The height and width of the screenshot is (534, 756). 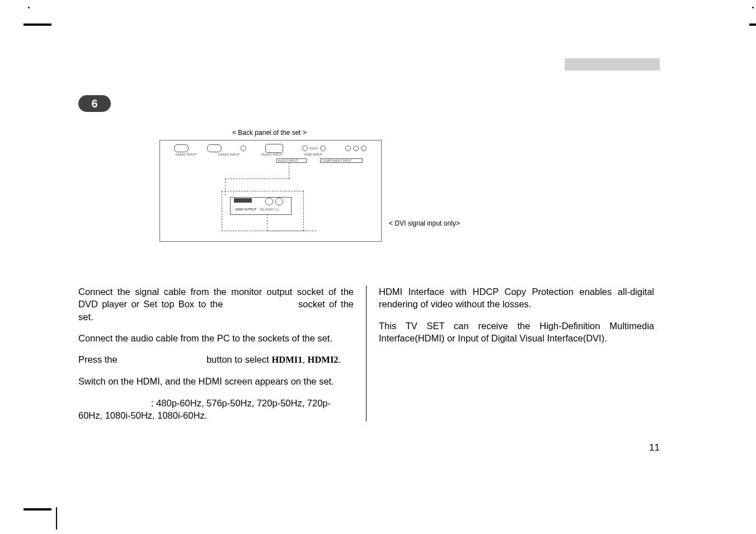 I want to click on hdmi-output-label: HDMI OUTPUT, so click(x=246, y=209).